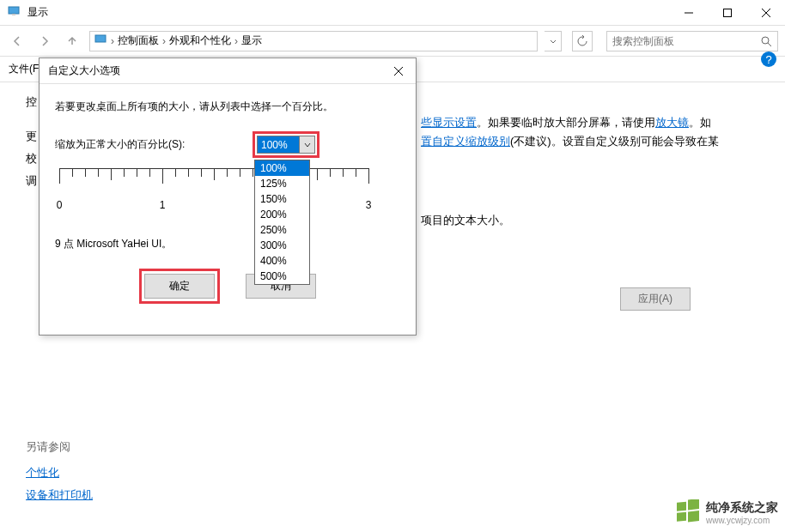  Describe the element at coordinates (138, 41) in the screenshot. I see `crumb-control-panel: 控制面板` at that location.